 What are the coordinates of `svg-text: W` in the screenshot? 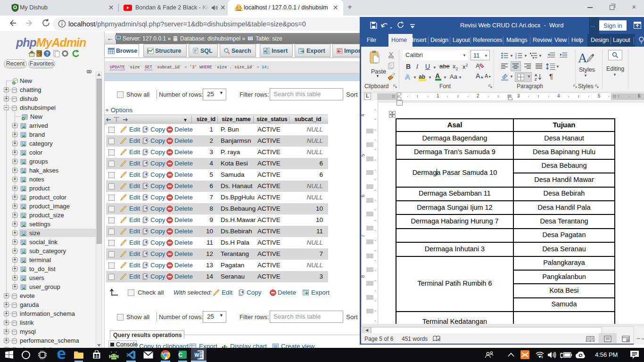 It's located at (197, 355).